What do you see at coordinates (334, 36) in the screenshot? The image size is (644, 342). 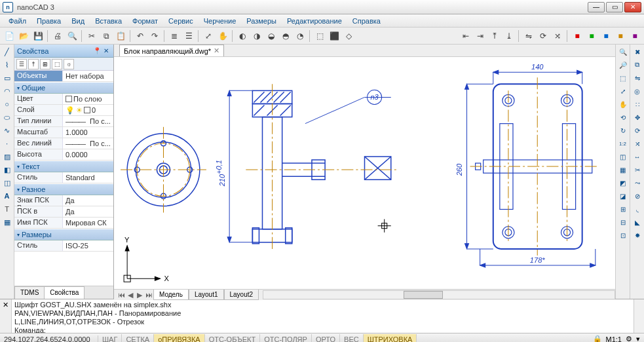 I see `tool-icon: ⬛` at bounding box center [334, 36].